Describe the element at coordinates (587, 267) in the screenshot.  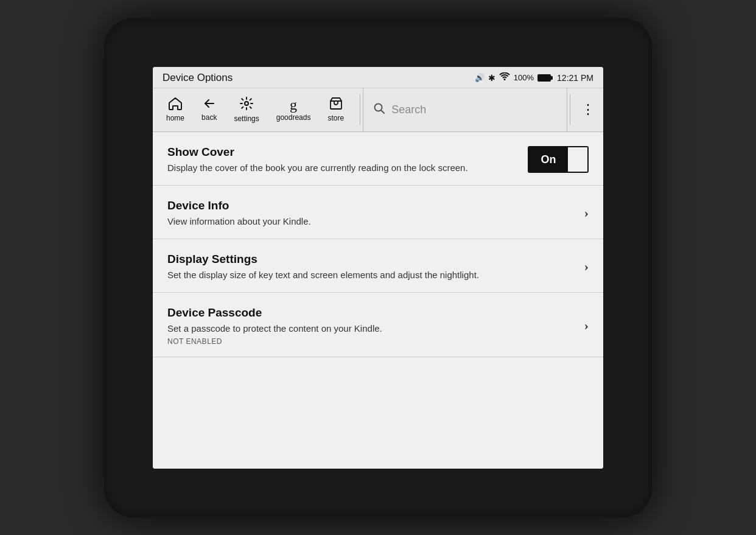
I see `display-settings-chevron: ›` at that location.